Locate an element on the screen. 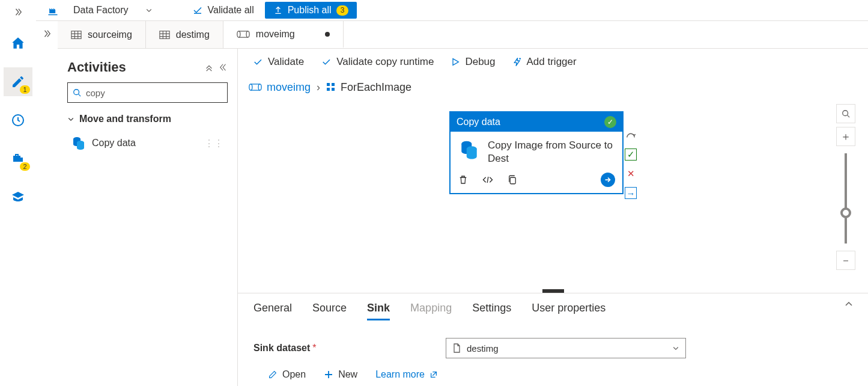 The image size is (868, 386). port-success-icon: ✓ is located at coordinates (631, 155).